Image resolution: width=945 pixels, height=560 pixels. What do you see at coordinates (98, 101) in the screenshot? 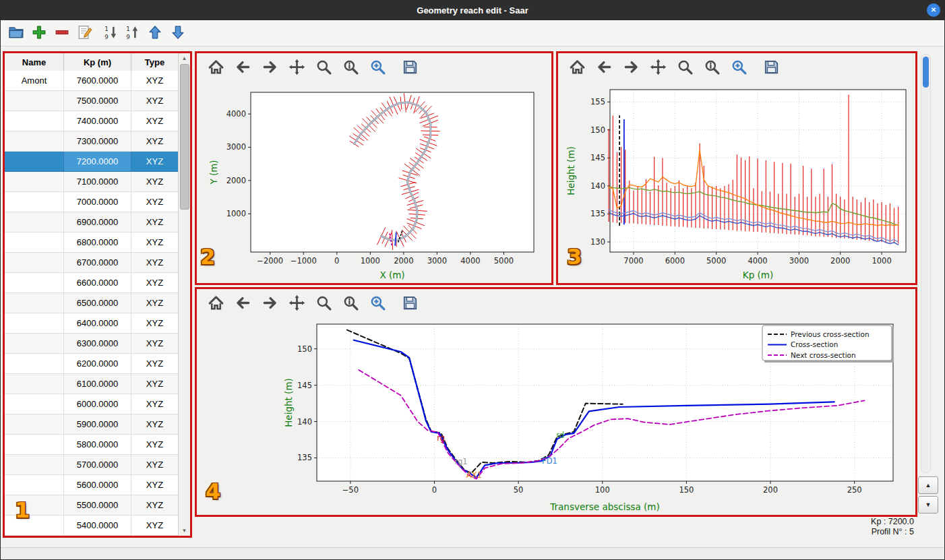
I see `cell-kp: 7500.0000` at bounding box center [98, 101].